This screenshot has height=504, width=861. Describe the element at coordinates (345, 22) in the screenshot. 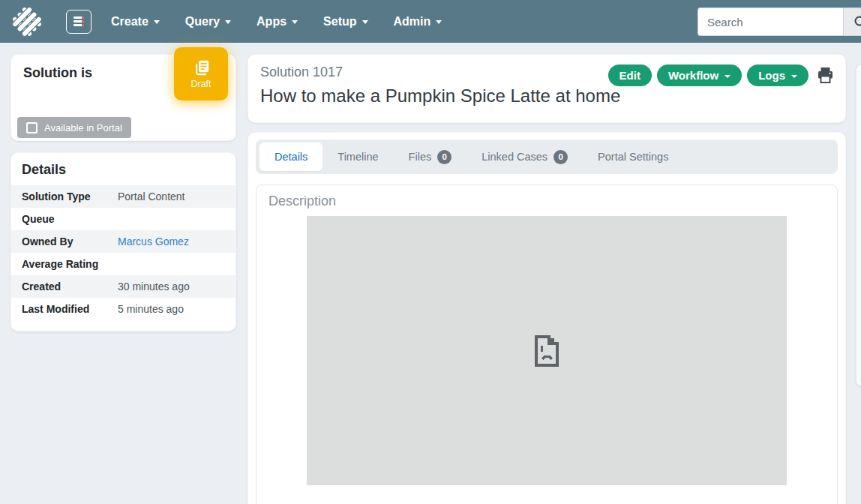

I see `nav-item-setup: Setup` at that location.